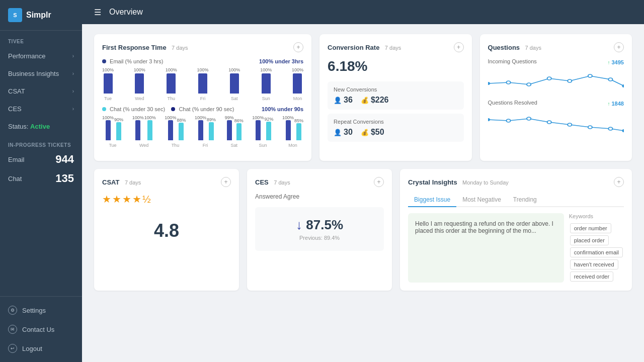 This screenshot has width=644, height=362. Describe the element at coordinates (338, 101) in the screenshot. I see `person-icon: 👤` at that location.